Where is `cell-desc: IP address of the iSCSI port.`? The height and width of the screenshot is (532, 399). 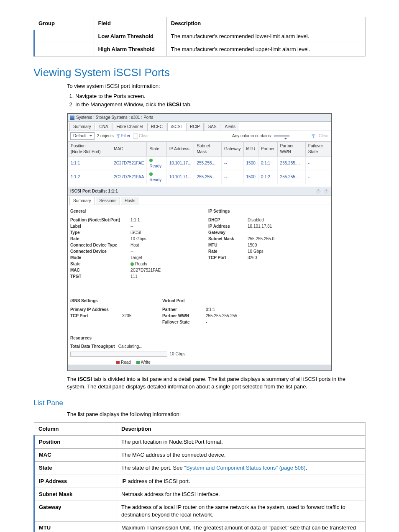 cell-desc: IP address of the iSCSI port. is located at coordinates (241, 481).